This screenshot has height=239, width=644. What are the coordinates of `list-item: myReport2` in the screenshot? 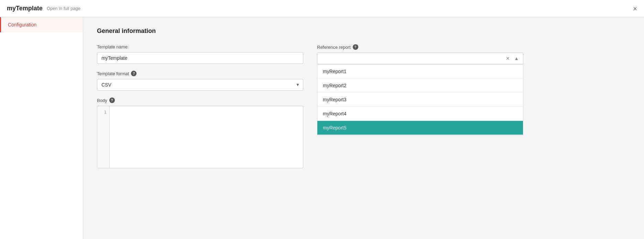 It's located at (420, 86).